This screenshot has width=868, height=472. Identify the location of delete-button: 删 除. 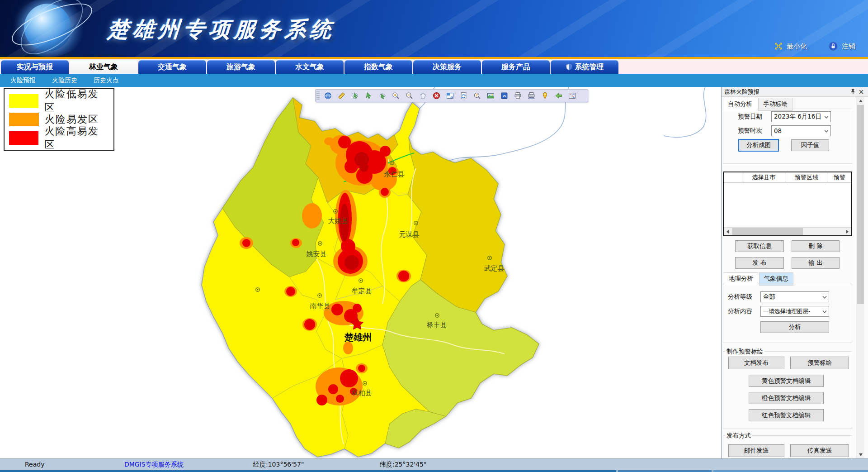
(816, 246).